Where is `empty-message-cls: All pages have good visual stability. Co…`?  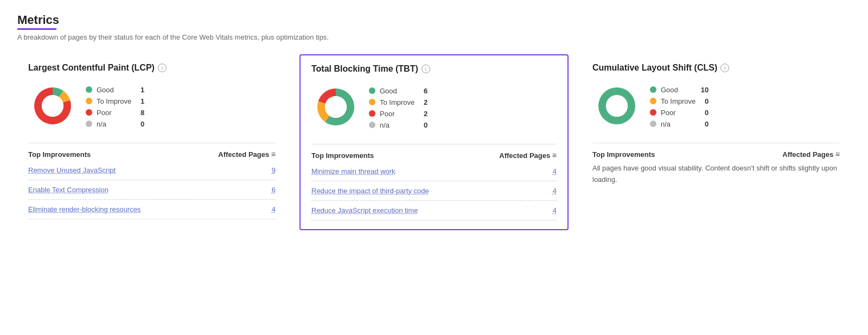 empty-message-cls: All pages have good visual stability. Co… is located at coordinates (716, 174).